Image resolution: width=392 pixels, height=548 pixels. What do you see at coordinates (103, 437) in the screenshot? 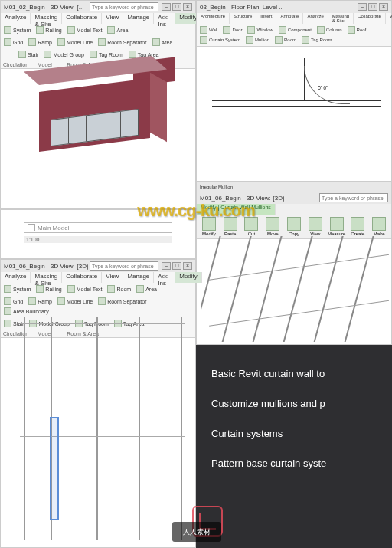
I see `transom` at bounding box center [103, 437].